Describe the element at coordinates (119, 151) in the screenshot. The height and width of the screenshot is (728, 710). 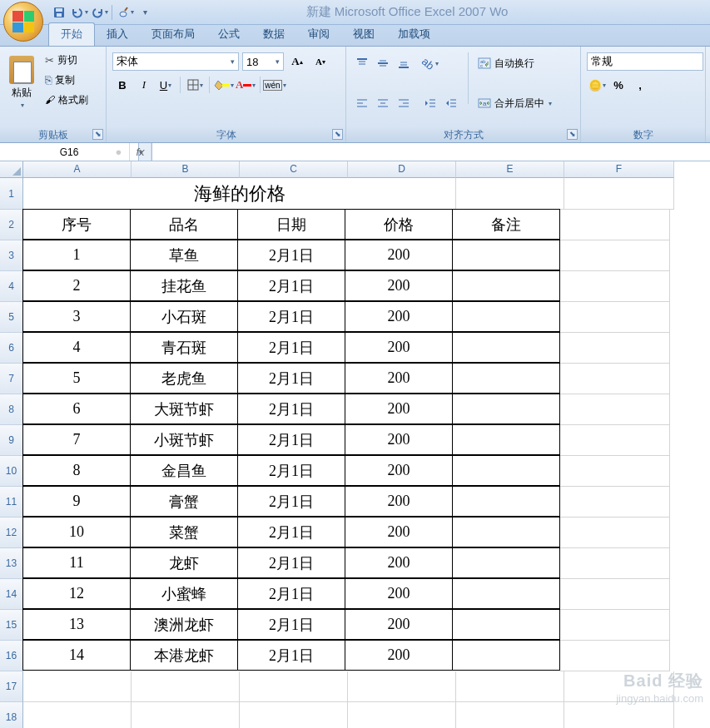
I see `cancel-formula-button: ●` at that location.